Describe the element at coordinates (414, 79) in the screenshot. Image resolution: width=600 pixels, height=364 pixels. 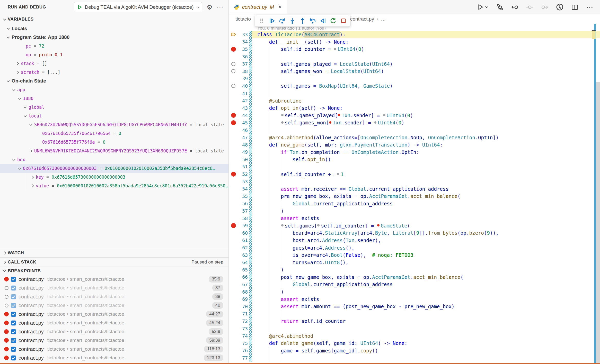
I see `code-line: 39` at that location.